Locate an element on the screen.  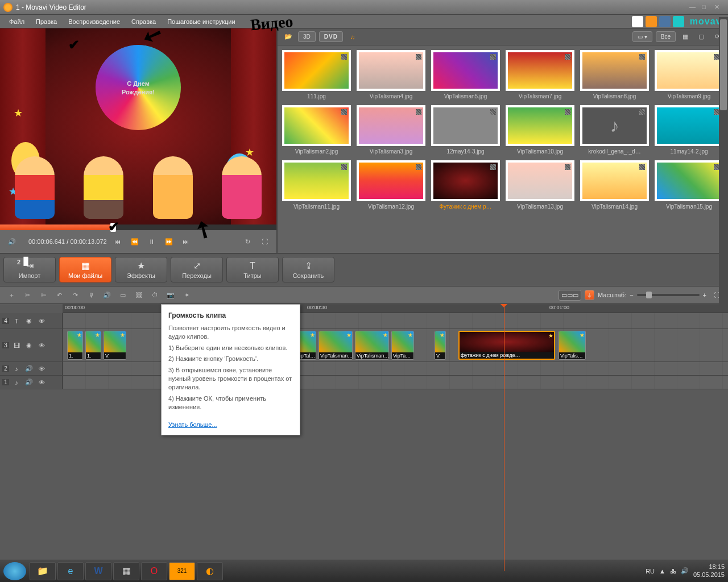
view-grid-icon: ▢ is located at coordinates (701, 37).